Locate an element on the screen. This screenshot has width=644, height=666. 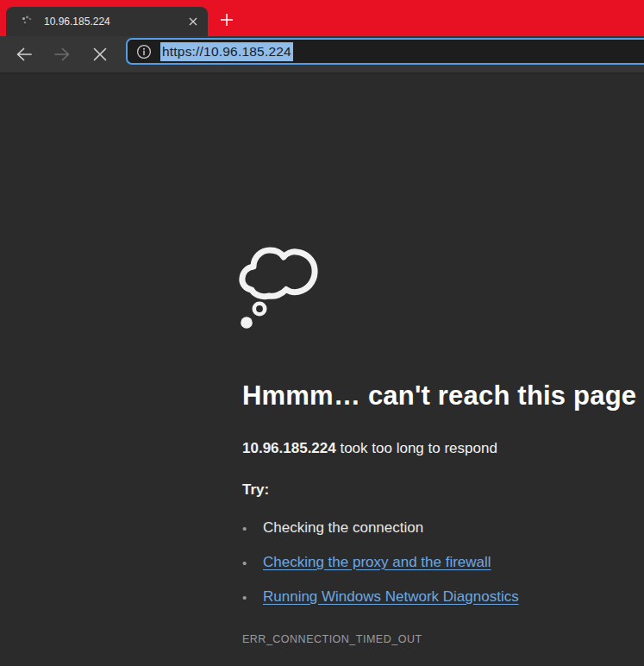
address-bar: https://10.96.185.224 is located at coordinates (385, 52).